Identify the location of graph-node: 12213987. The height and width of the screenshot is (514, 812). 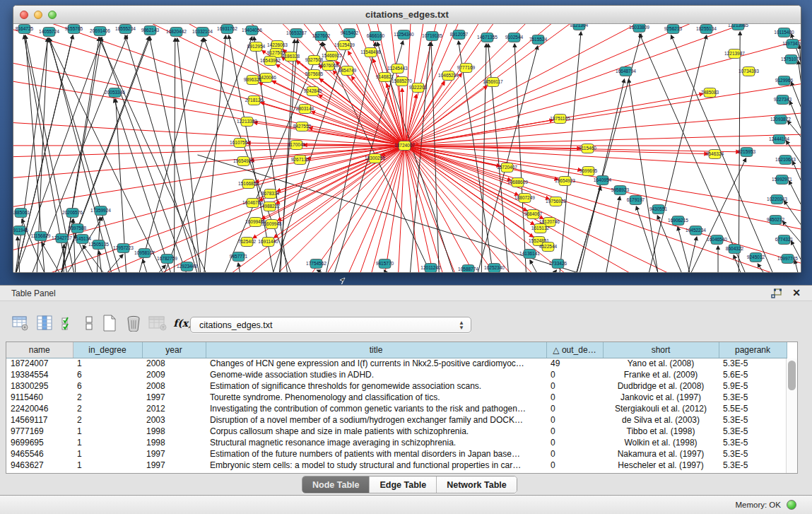
(735, 54).